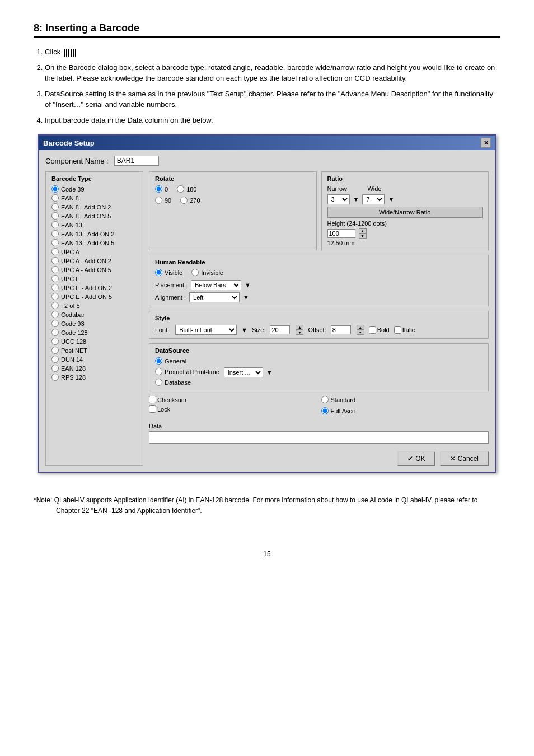 This screenshot has height=756, width=534. What do you see at coordinates (319, 318) in the screenshot?
I see `style-title: Style` at bounding box center [319, 318].